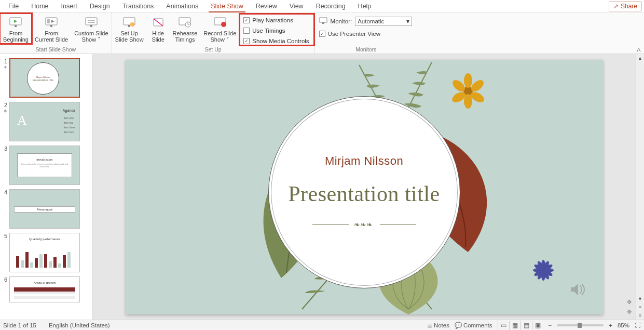 This screenshot has width=644, height=330. I want to click on view-buttons: ▭ ▦ ▤ ▣, so click(520, 325).